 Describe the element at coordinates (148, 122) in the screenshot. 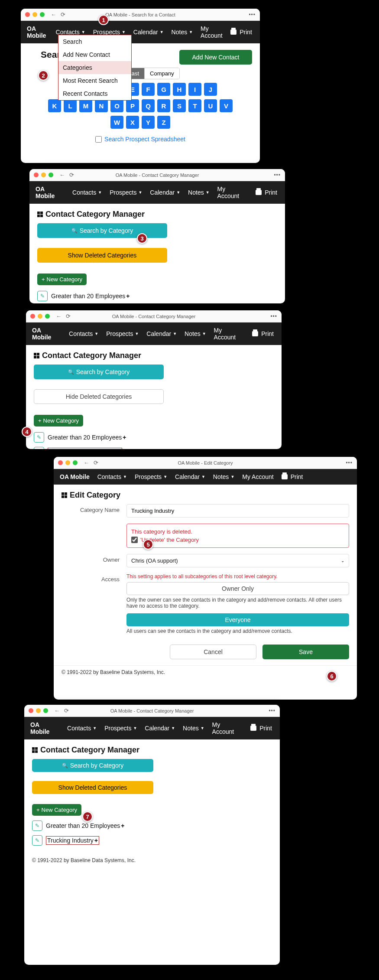

I see `letter-y: Y` at that location.